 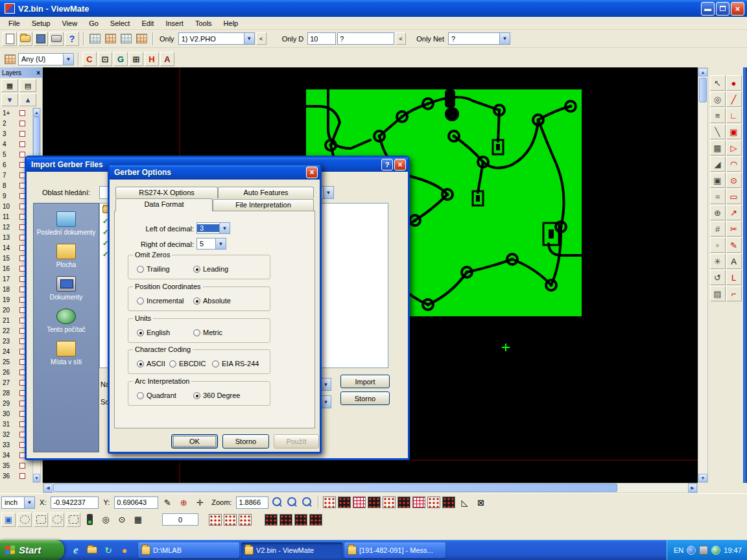 What do you see at coordinates (195, 441) in the screenshot?
I see `ok-button: OK` at bounding box center [195, 441].